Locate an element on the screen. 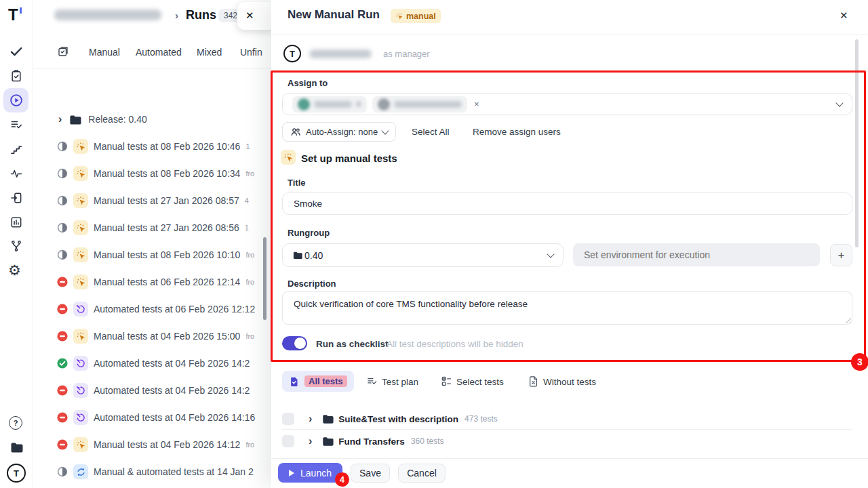 This screenshot has width=868, height=488. run-meta: 4 is located at coordinates (247, 201).